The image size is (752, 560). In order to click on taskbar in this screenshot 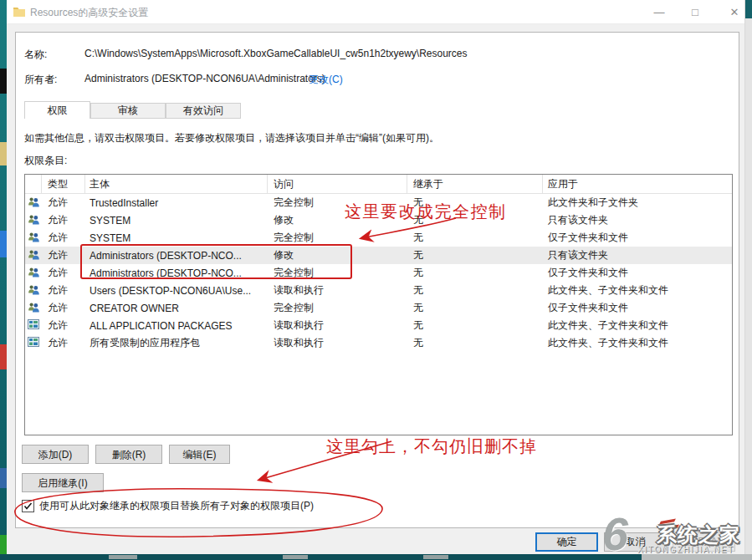, I will do `click(376, 557)`.